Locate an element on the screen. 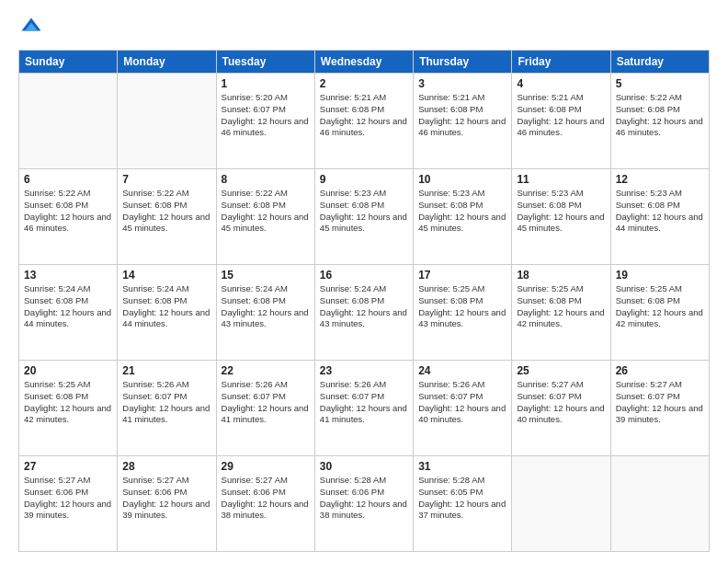  calendar-cell: 10Sunrise: 5:23 AM Sunset: 6:08 PM Dayli… is located at coordinates (463, 217).